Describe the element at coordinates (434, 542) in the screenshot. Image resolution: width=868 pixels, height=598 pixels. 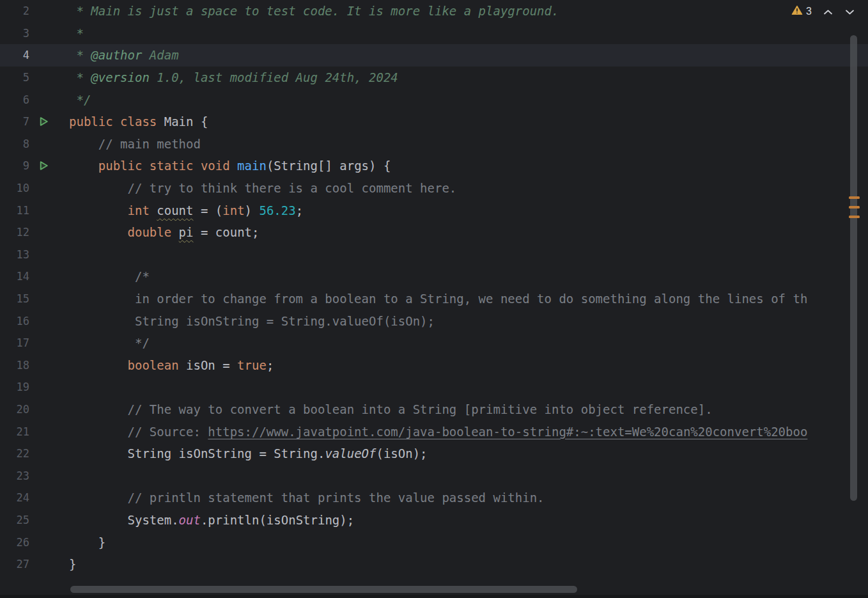
I see `code-line: 26 }` at that location.